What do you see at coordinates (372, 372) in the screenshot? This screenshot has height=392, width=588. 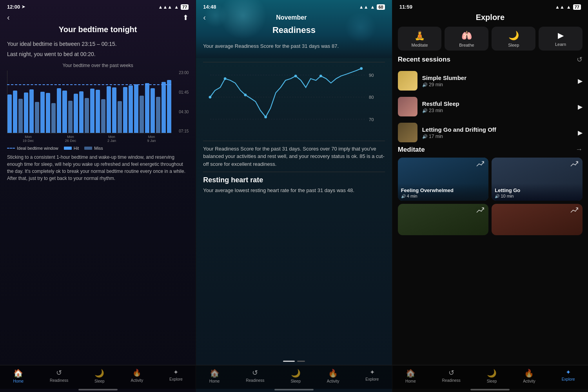 I see `explore-icon-2: ✦` at bounding box center [372, 372].